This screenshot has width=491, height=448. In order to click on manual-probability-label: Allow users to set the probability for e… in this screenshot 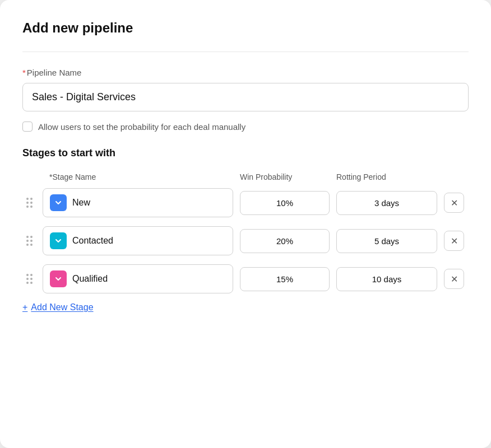, I will do `click(142, 127)`.